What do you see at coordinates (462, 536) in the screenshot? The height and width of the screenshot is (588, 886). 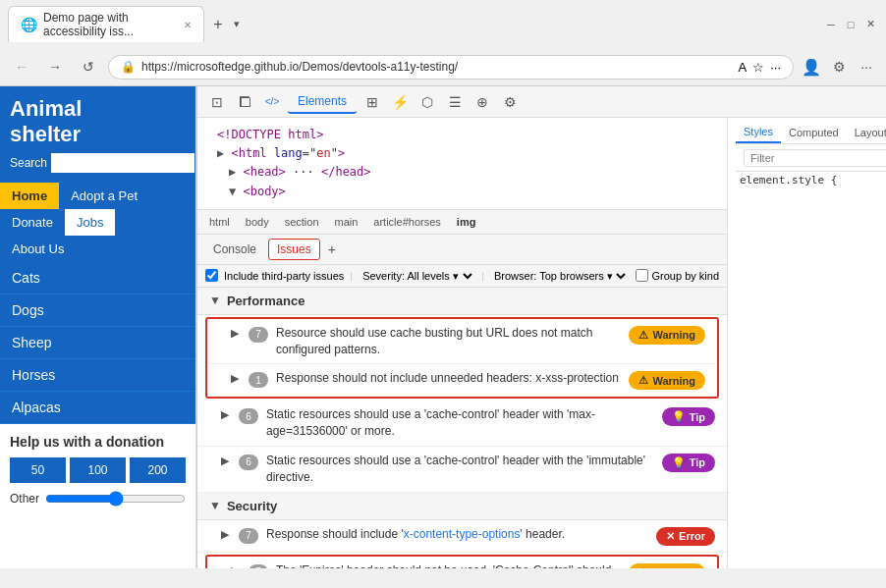 I see `issue-row-sec-1: ▶ 7 Response should include 'x-content-t…` at bounding box center [462, 536].